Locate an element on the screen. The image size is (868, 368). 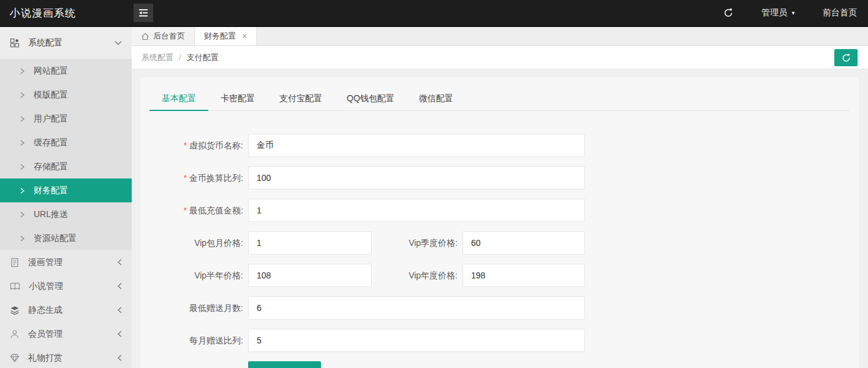
tab-label: 财务配置 is located at coordinates (220, 36).